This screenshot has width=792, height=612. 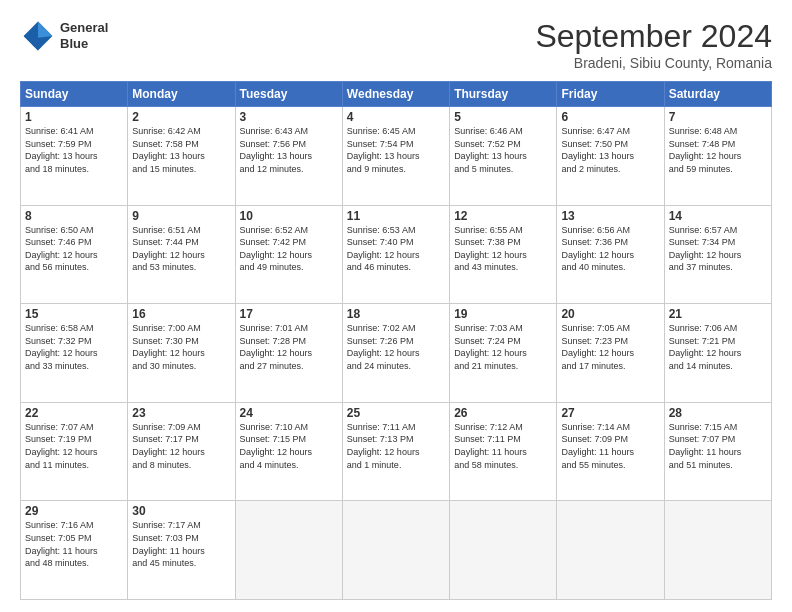 What do you see at coordinates (396, 216) in the screenshot?
I see `day-number: 11` at bounding box center [396, 216].